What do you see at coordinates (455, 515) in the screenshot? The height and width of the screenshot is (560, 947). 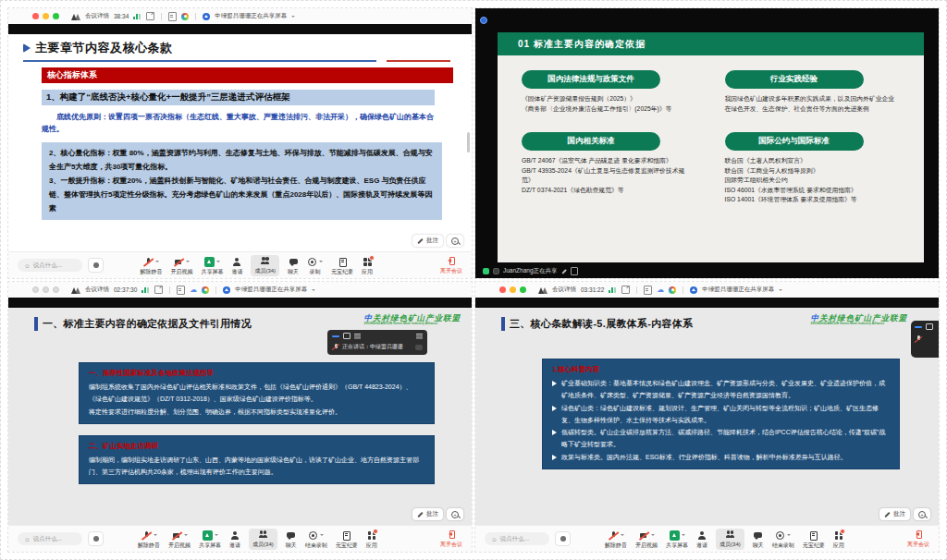 I see `magnifier-icon: +` at bounding box center [455, 515].